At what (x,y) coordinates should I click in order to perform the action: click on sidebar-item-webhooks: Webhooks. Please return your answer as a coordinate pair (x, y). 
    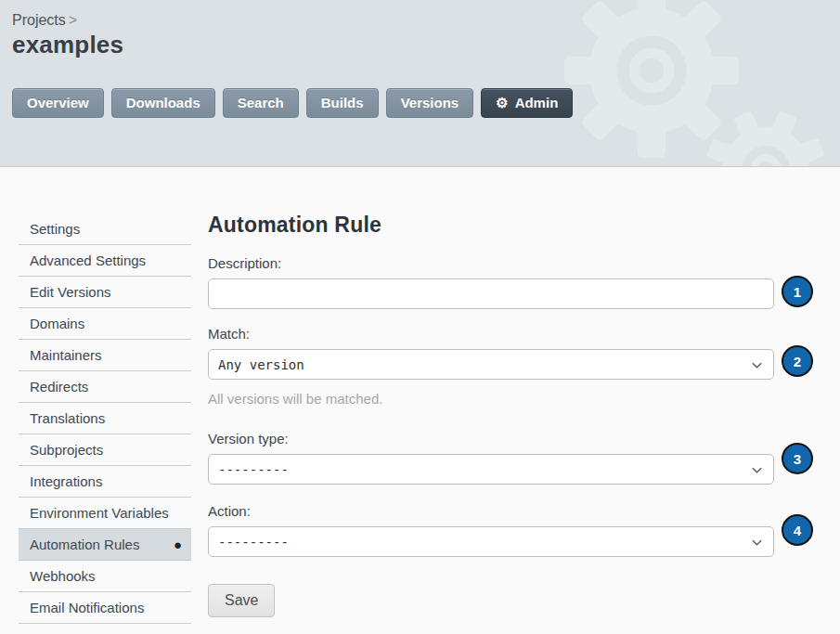
    Looking at the image, I should click on (105, 576).